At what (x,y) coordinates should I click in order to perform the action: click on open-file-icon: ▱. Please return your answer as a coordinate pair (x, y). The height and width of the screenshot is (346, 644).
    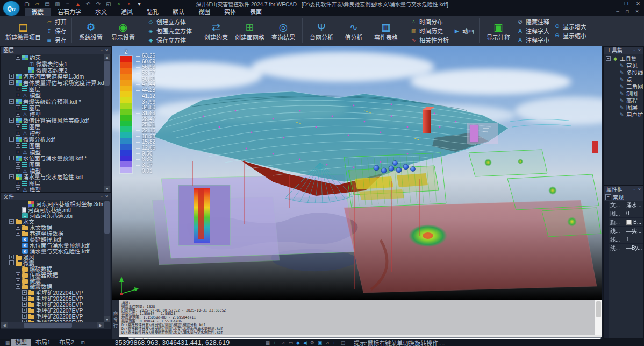
    Looking at the image, I should click on (37, 4).